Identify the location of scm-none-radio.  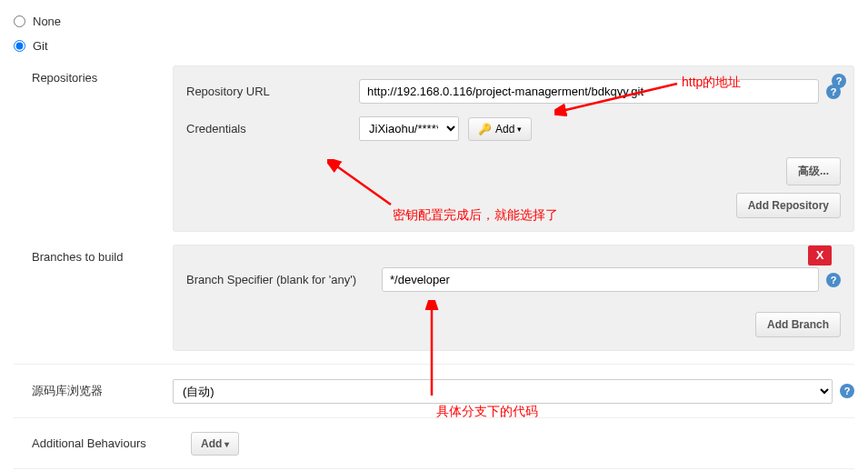
(20, 22).